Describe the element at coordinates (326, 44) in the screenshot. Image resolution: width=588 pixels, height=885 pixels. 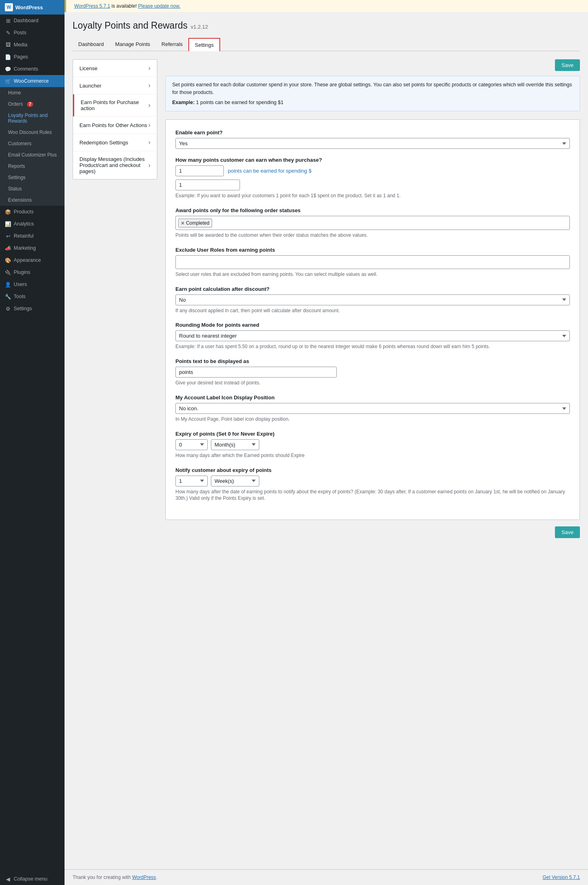
I see `main-tabs: Dashboard Manage Points Referrals Settin…` at that location.